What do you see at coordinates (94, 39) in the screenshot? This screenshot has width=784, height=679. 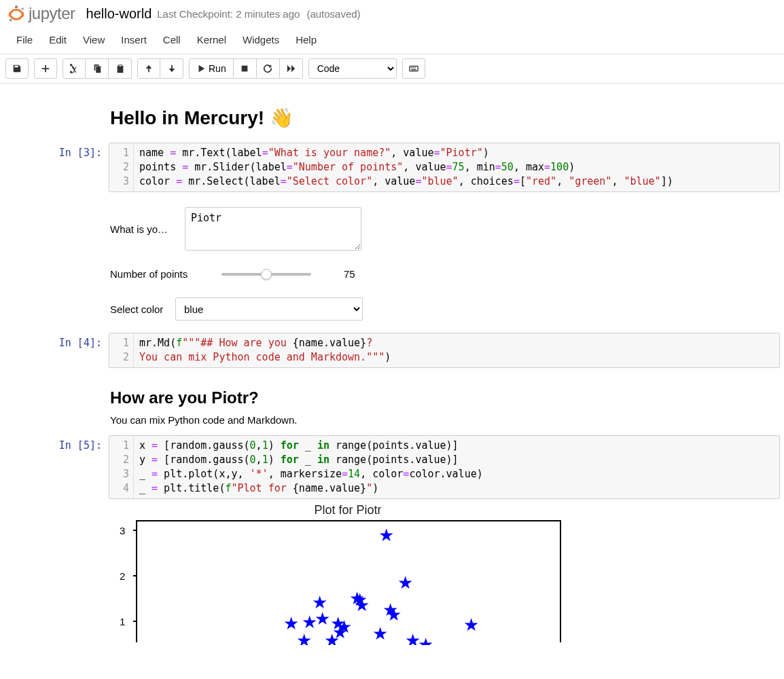 I see `menu-view: View` at bounding box center [94, 39].